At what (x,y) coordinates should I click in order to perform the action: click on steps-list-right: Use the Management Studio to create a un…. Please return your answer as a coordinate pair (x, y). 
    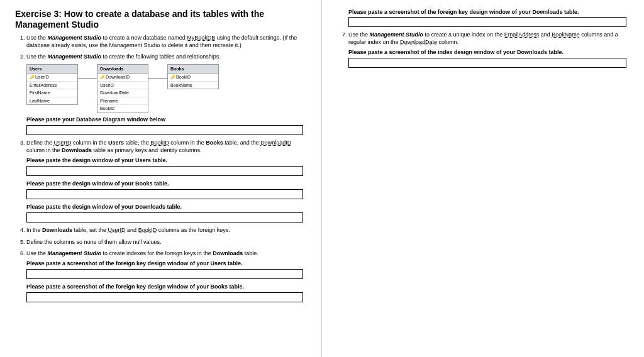
    Looking at the image, I should click on (482, 49).